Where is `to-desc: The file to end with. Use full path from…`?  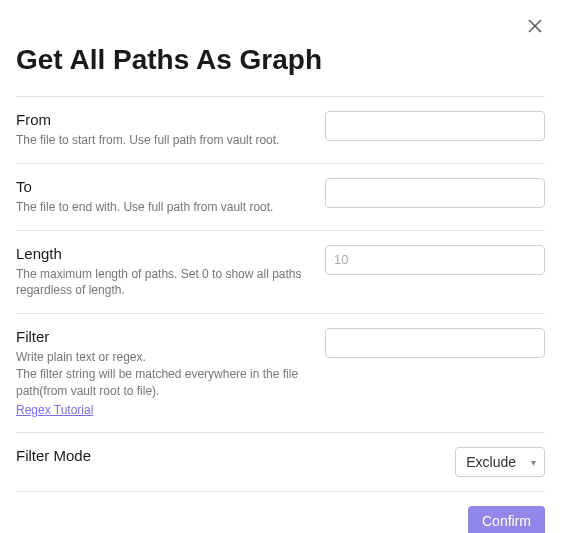
to-desc: The file to end with. Use full path from… is located at coordinates (162, 208).